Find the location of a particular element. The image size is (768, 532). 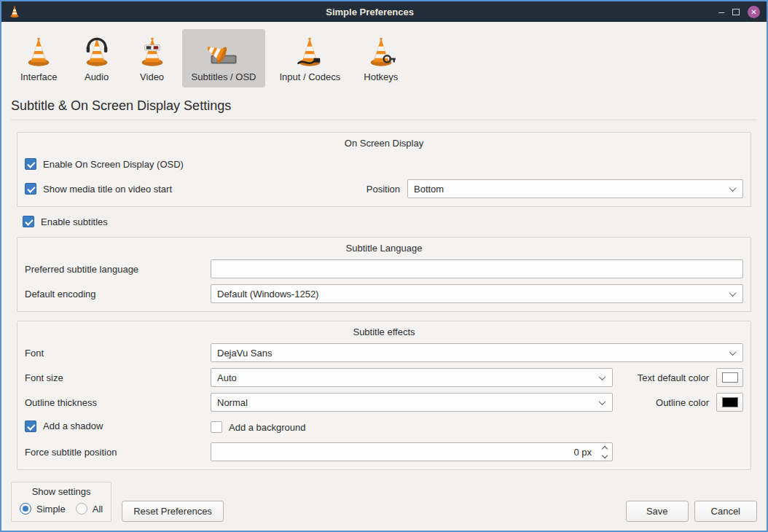

font-value: DejaVu Sans is located at coordinates (471, 353).